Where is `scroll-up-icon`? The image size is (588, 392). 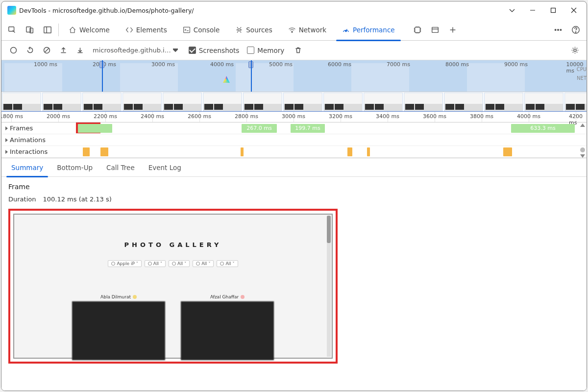
scroll-up-icon is located at coordinates (583, 125).